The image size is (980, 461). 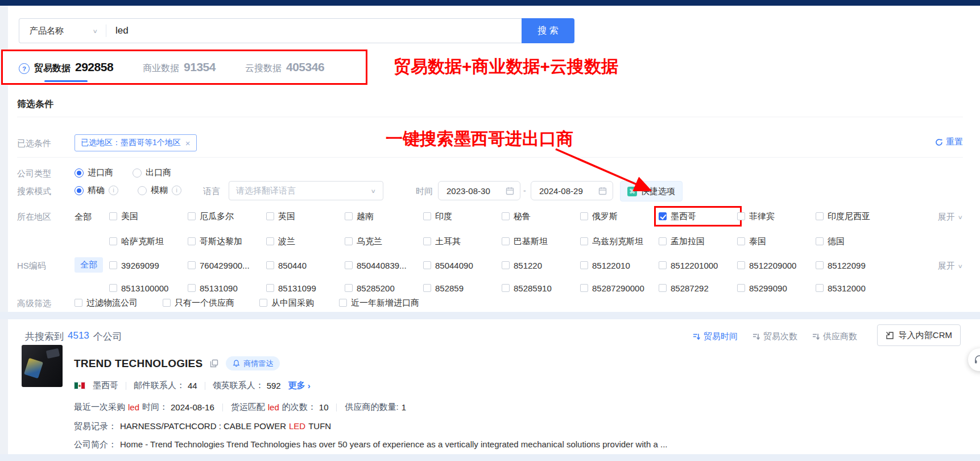 I want to click on company-type-label: 公司类型, so click(x=34, y=174).